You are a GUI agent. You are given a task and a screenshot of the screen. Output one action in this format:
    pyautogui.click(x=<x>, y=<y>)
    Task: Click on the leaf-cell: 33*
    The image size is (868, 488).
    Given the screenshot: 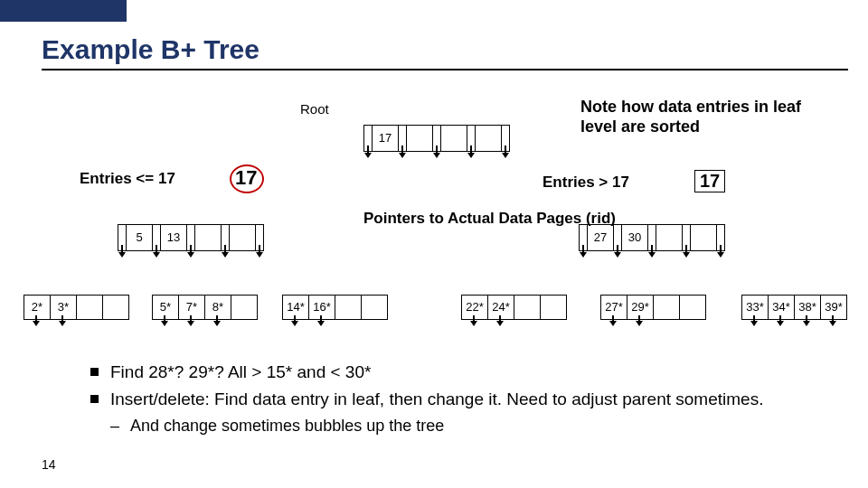 What is the action you would take?
    pyautogui.click(x=756, y=307)
    